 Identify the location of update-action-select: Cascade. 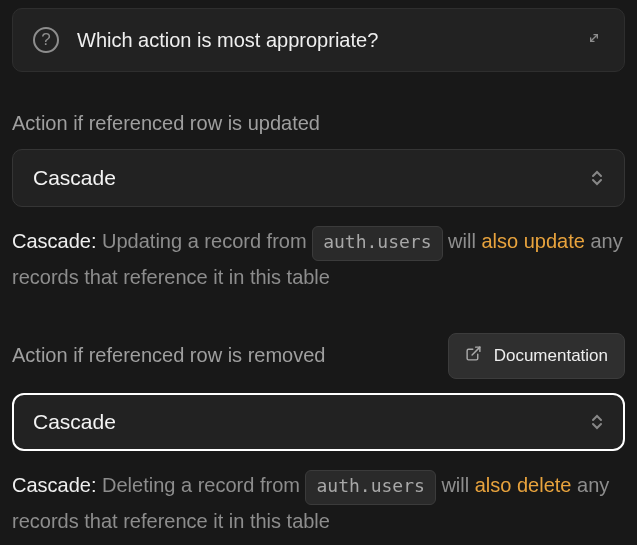
(318, 178).